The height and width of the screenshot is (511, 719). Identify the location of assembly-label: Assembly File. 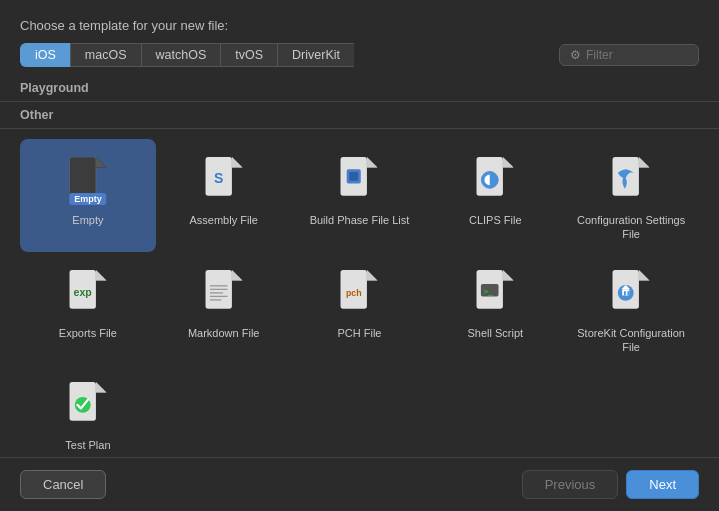
(223, 220).